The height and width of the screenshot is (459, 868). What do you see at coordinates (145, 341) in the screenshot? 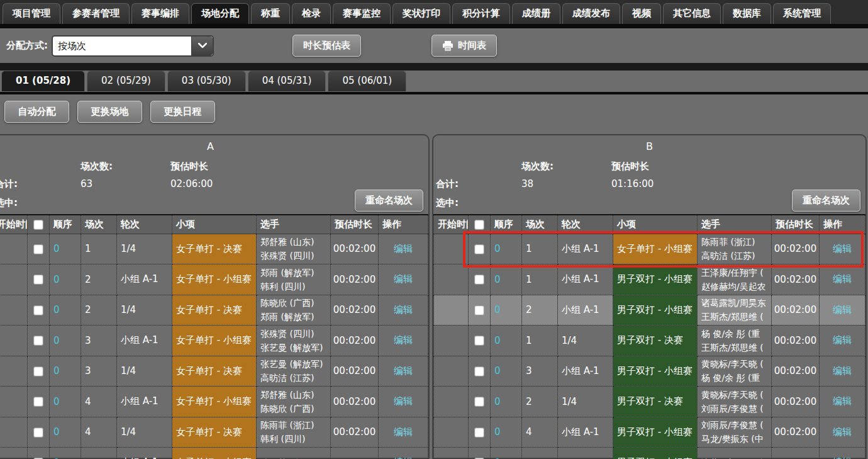
I see `round-cell: 小组 A-1` at bounding box center [145, 341].